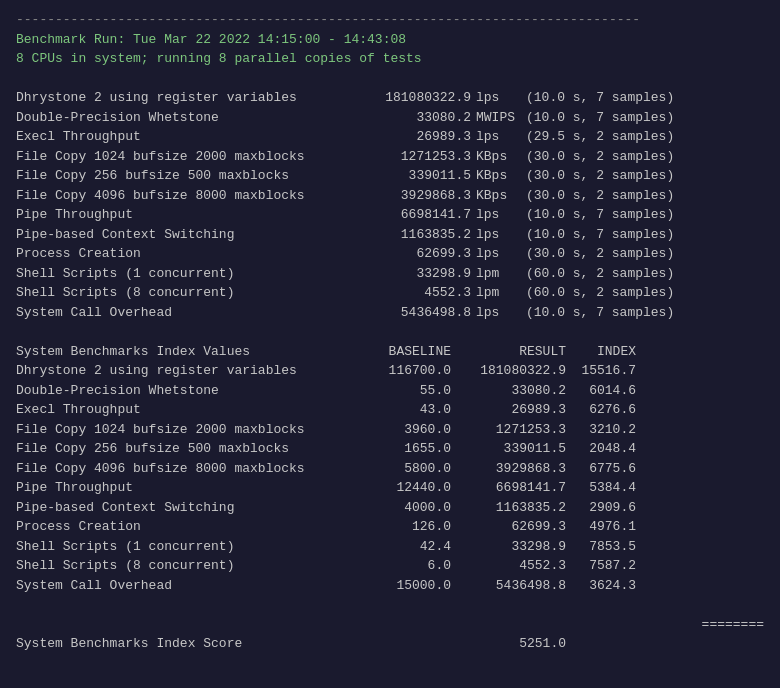 The width and height of the screenshot is (780, 688). What do you see at coordinates (414, 293) in the screenshot?
I see `result-value: 4552.3` at bounding box center [414, 293].